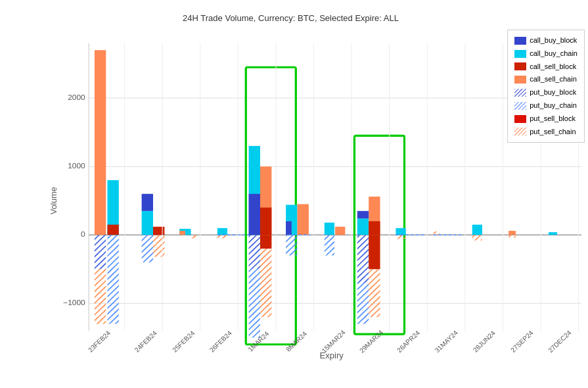 The width and height of the screenshot is (588, 388). I want to click on bar-24feb24-put-buy-chain, so click(147, 249).